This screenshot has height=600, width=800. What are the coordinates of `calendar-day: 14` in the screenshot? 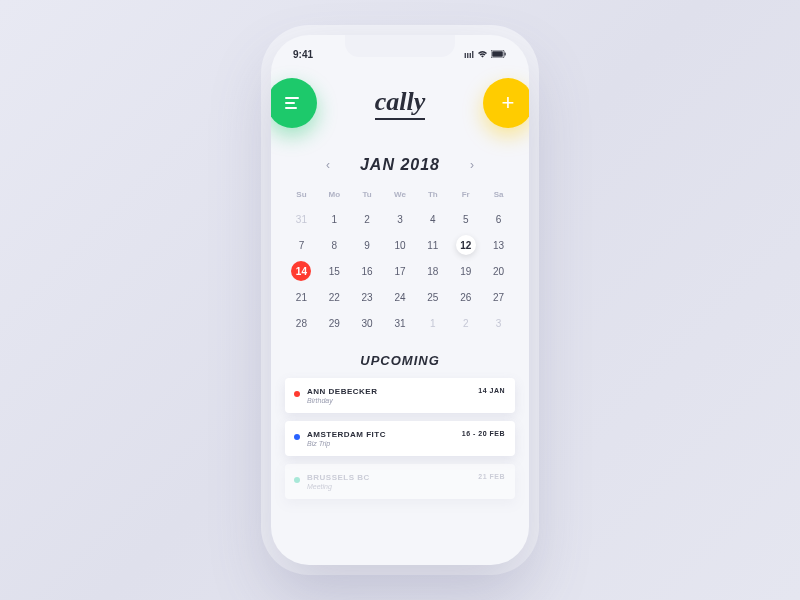 It's located at (302, 271).